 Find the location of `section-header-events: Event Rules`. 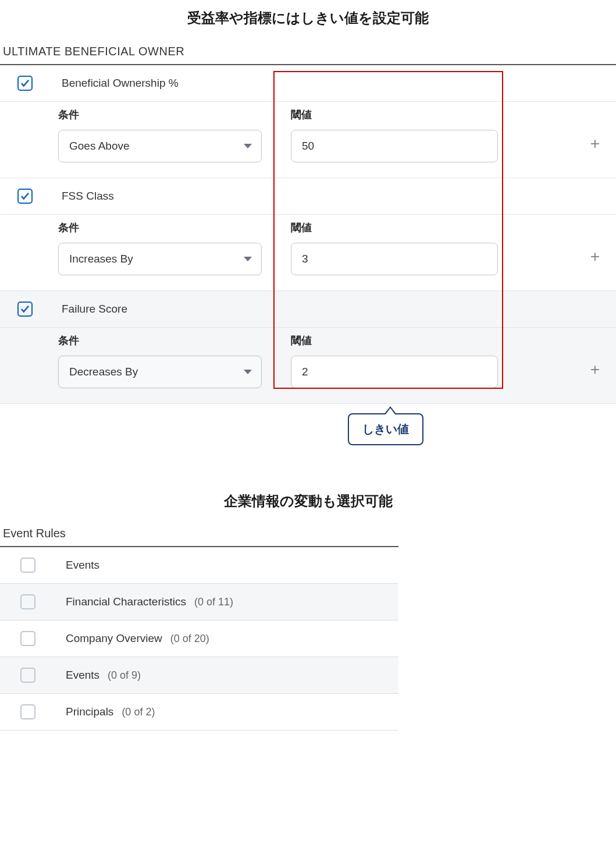

section-header-events: Event Rules is located at coordinates (199, 537).